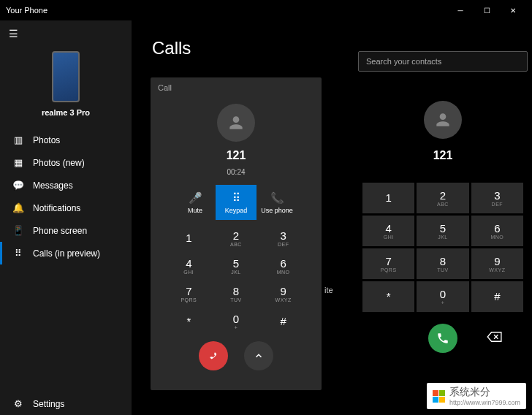 The width and height of the screenshot is (532, 415). What do you see at coordinates (213, 356) in the screenshot?
I see `hangup-icon` at bounding box center [213, 356].